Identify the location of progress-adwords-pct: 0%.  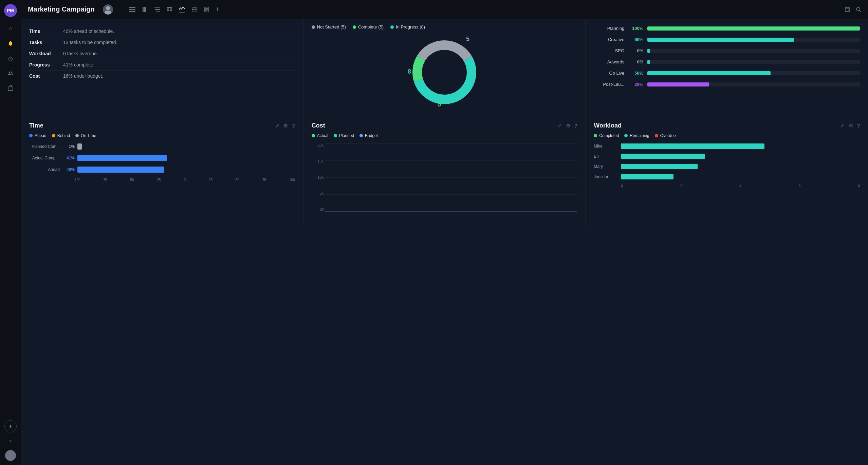
(636, 62).